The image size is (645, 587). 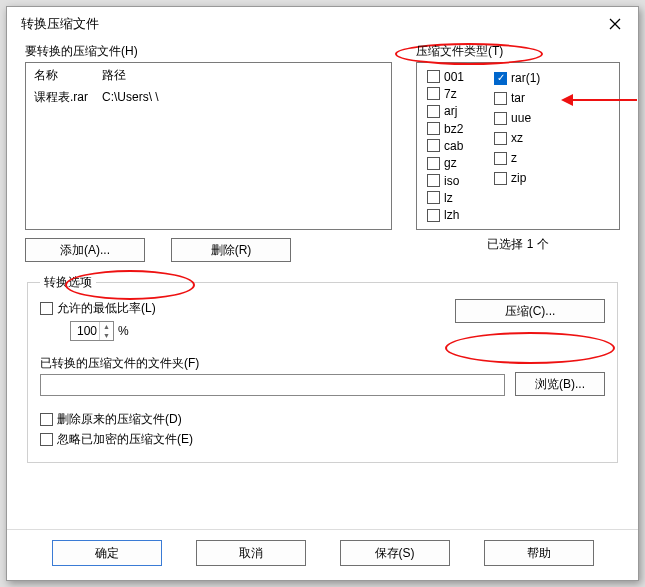 I want to click on titlebar: 转换压缩文件, so click(x=322, y=24).